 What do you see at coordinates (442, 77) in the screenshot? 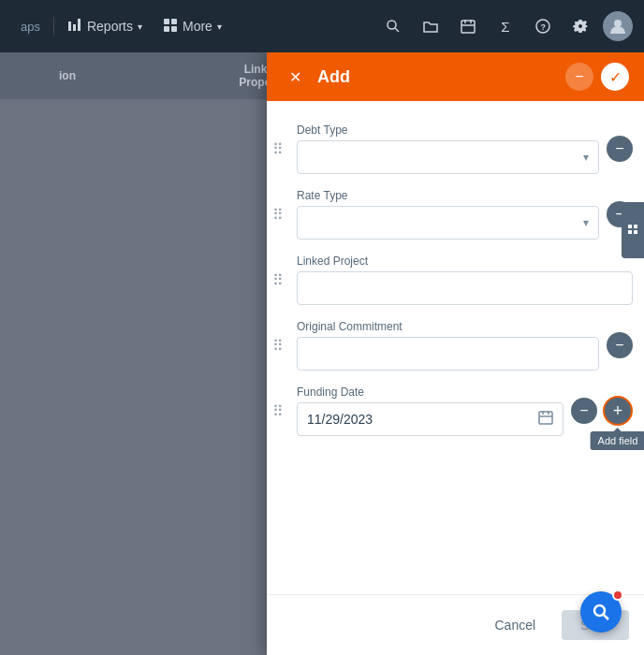
I see `panel-title: Add` at bounding box center [442, 77].